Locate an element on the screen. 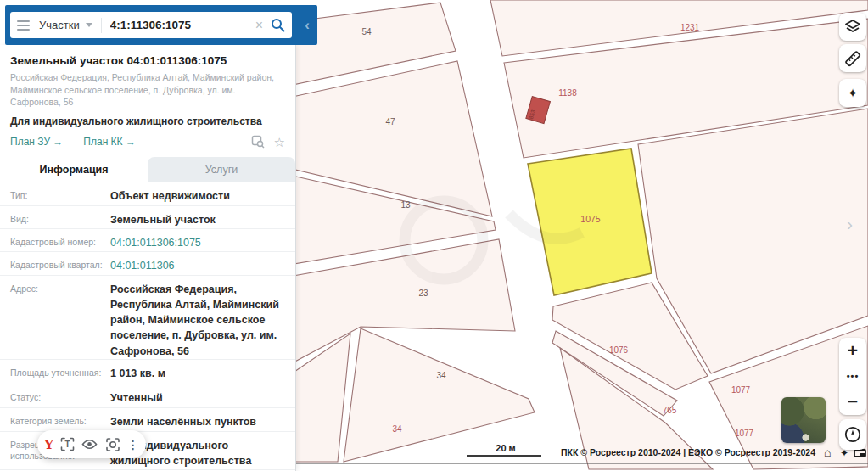  field-label: Адрес: is located at coordinates (60, 321).